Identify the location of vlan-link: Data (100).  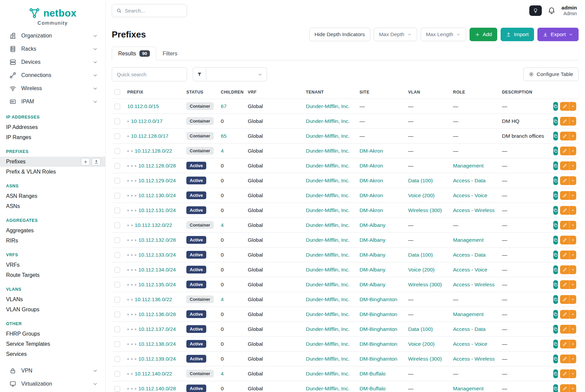
(421, 180).